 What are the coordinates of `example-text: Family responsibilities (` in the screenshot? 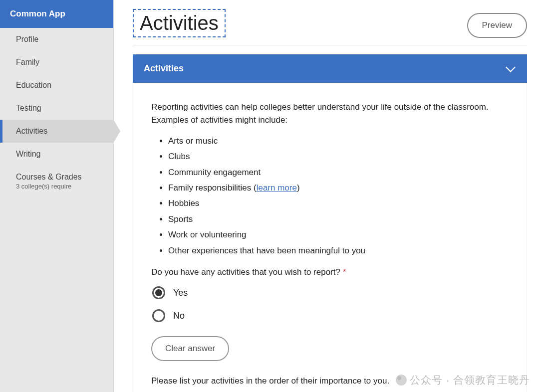 It's located at (213, 188).